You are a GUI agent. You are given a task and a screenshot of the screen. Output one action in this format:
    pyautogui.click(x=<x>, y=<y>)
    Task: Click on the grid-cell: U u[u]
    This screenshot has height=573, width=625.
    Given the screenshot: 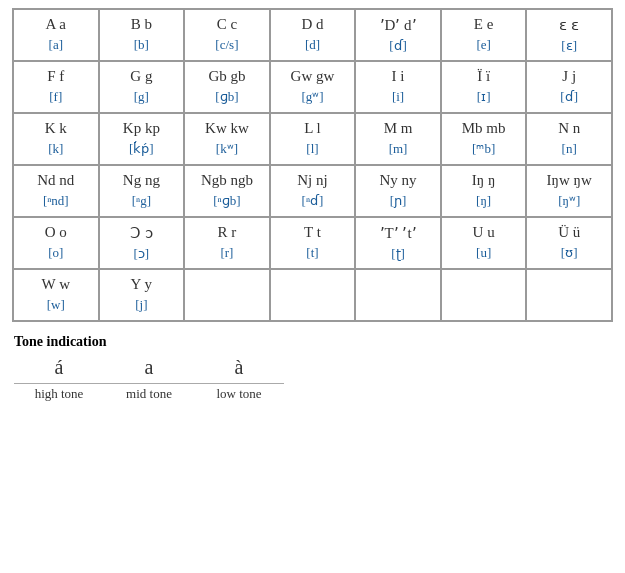 What is the action you would take?
    pyautogui.click(x=484, y=243)
    